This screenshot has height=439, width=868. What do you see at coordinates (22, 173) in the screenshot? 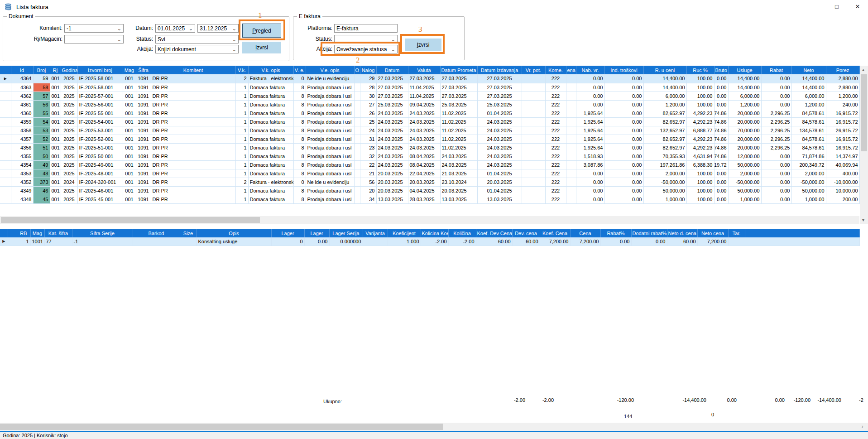
I see `cell: 4353` at bounding box center [22, 173].